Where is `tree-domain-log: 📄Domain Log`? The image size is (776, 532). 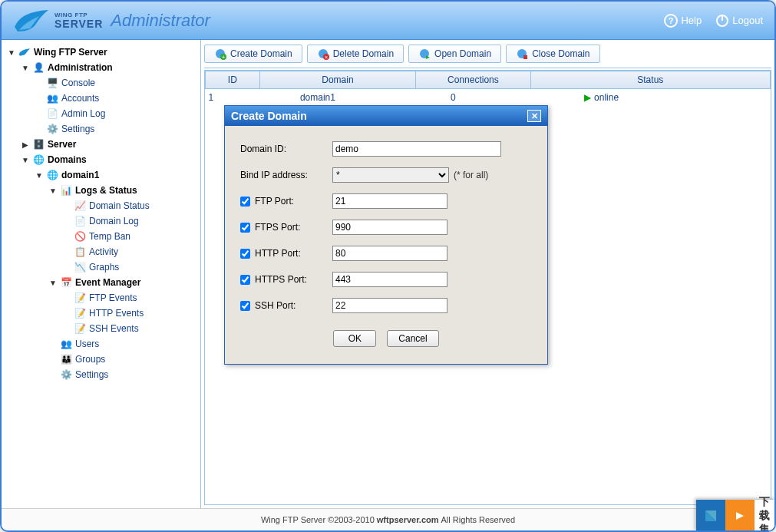
tree-domain-log: 📄Domain Log is located at coordinates (129, 221).